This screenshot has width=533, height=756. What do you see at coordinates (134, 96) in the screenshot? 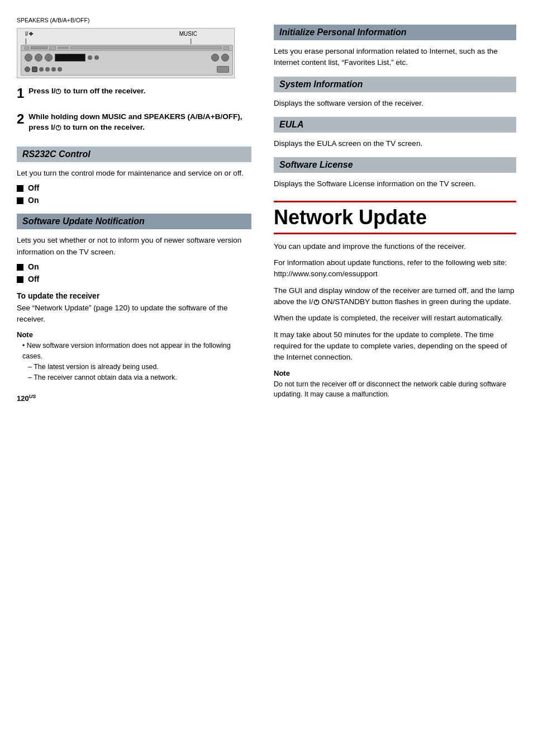
I see `step1: 1 Press I/ to turn off the receiver.` at bounding box center [134, 96].